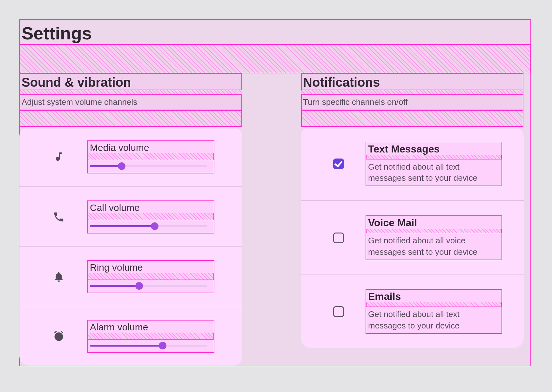 The image size is (552, 392). What do you see at coordinates (149, 166) in the screenshot?
I see `media-volume-slider` at bounding box center [149, 166].